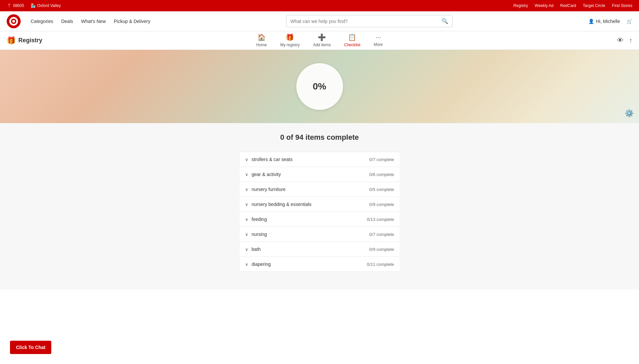 This screenshot has height=364, width=639. Describe the element at coordinates (629, 21) in the screenshot. I see `cart-icon: 🛒` at that location.